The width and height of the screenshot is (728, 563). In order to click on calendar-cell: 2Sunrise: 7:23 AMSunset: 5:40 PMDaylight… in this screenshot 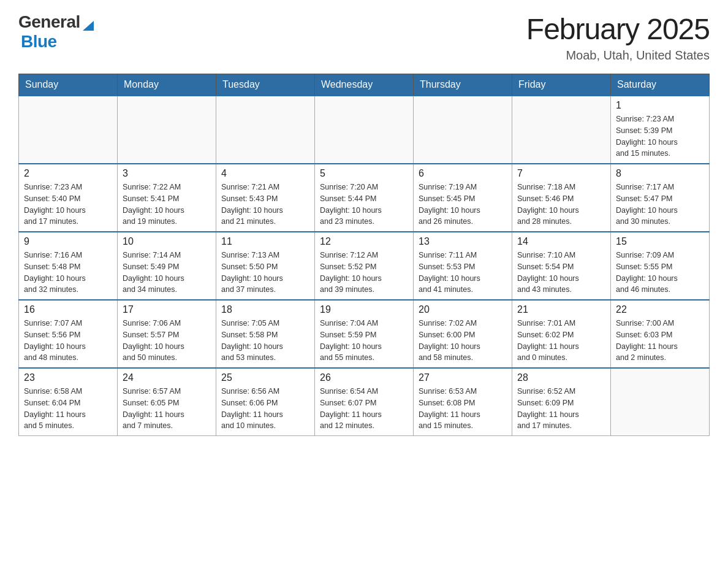, I will do `click(69, 197)`.